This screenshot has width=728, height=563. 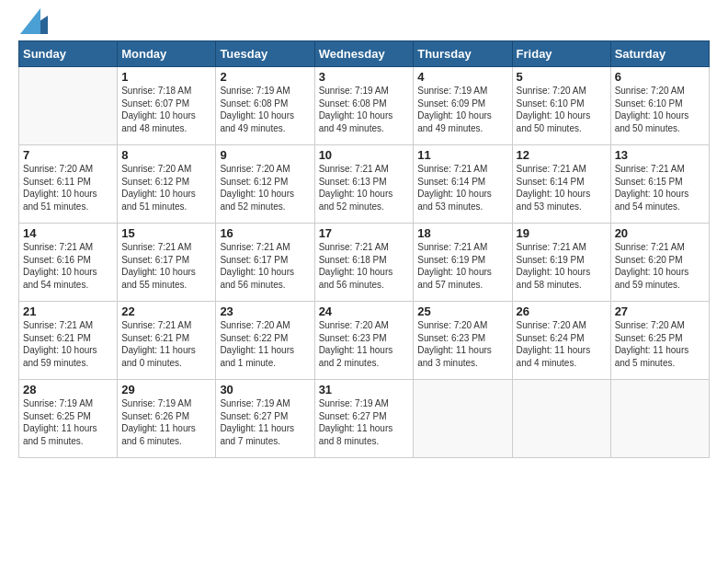 I want to click on day-info: Sunrise: 7:20 AM Sunset: 6:11 PM Dayligh…, so click(x=68, y=188).